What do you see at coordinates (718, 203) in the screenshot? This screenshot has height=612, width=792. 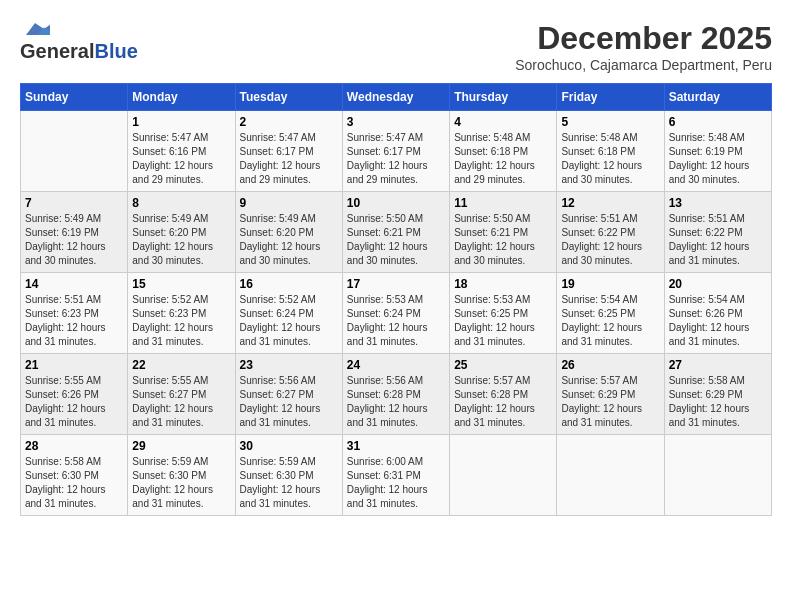 I see `day-number: 13` at bounding box center [718, 203].